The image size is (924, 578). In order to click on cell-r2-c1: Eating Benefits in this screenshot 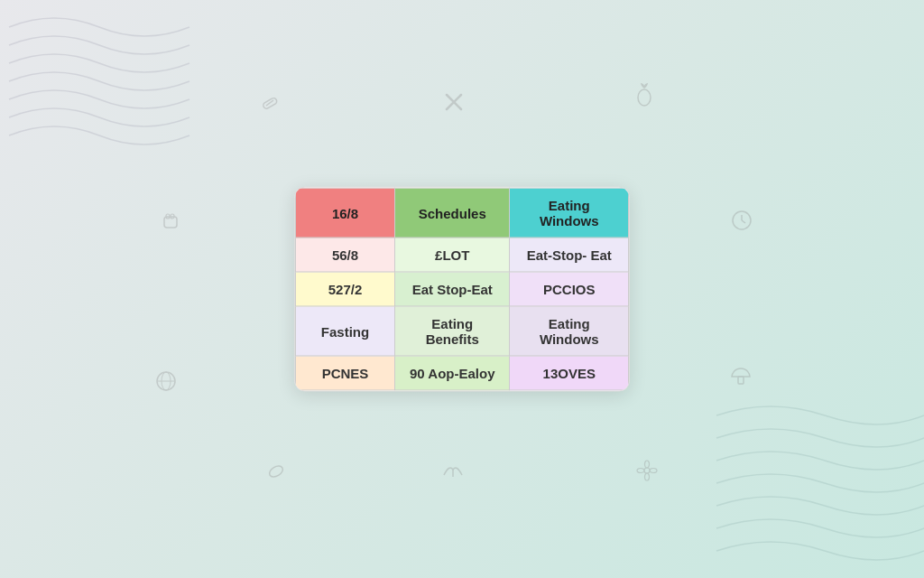, I will do `click(453, 331)`.